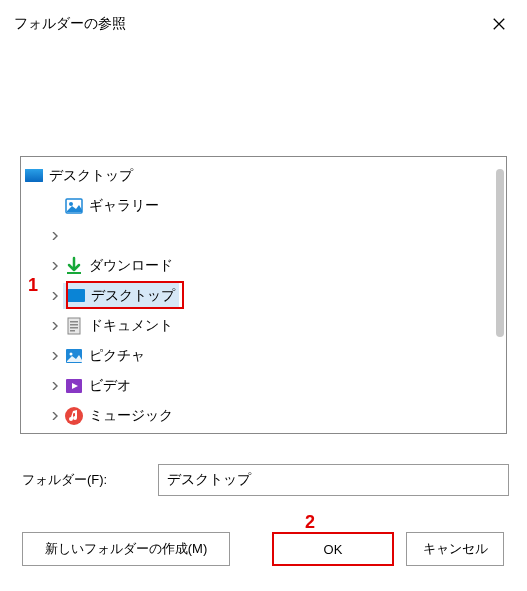  I want to click on button-row: 新しいフォルダーの作成(M) OK キャンセル, so click(266, 549).